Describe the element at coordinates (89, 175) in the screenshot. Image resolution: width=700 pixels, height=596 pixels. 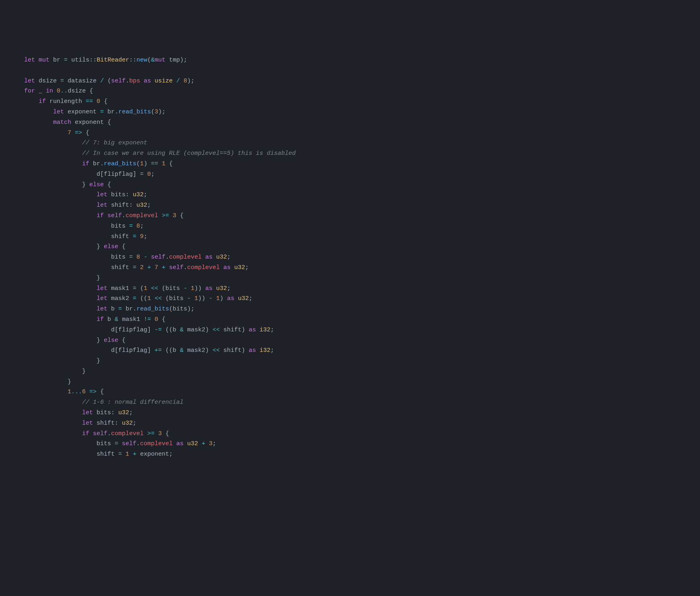
I see `code-line: d[flipflag] = 0;` at that location.